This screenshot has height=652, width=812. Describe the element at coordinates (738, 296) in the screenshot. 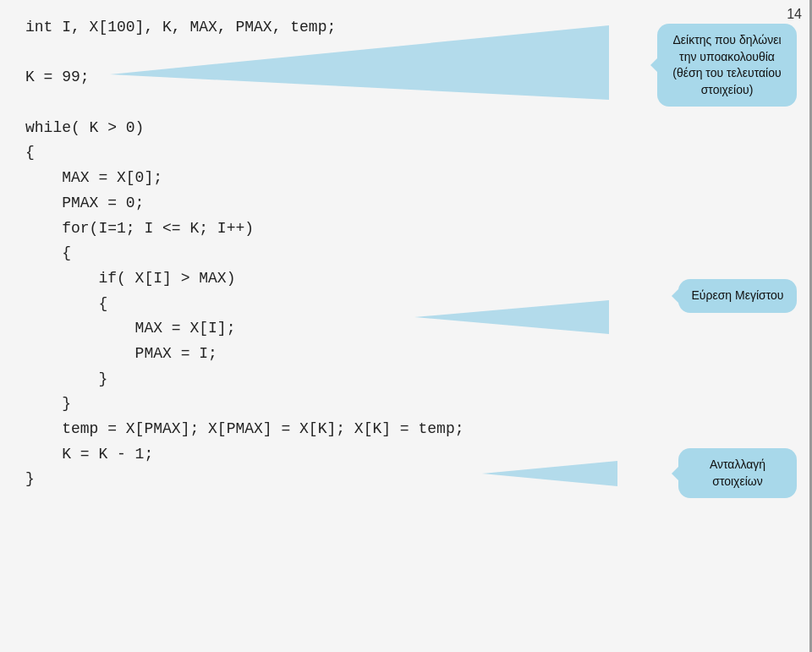

I see `callout-max: Εύρεση Μεγίστου` at that location.